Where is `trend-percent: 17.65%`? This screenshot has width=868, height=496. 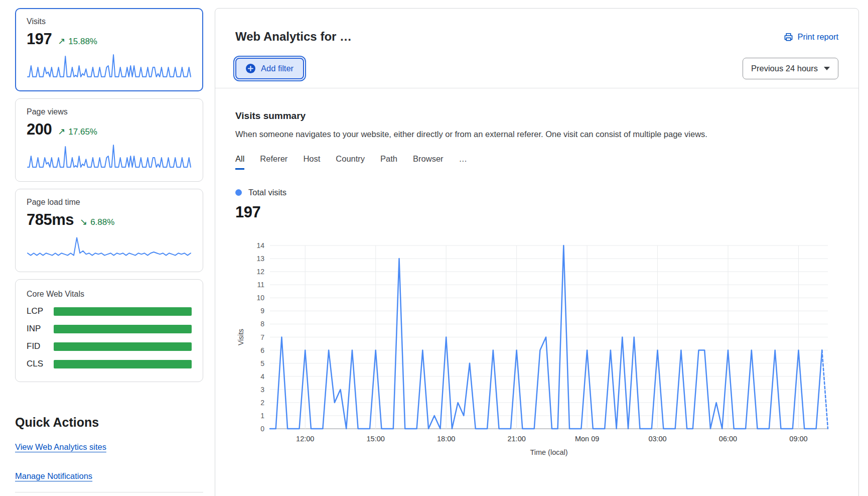 trend-percent: 17.65% is located at coordinates (83, 132).